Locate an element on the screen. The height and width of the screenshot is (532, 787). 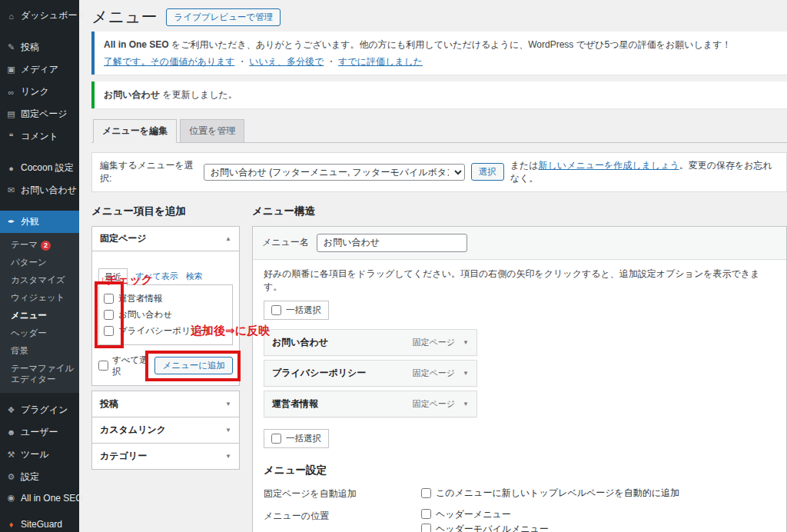
manage-live-preview-button: ライブプレビューで管理 is located at coordinates (223, 17).